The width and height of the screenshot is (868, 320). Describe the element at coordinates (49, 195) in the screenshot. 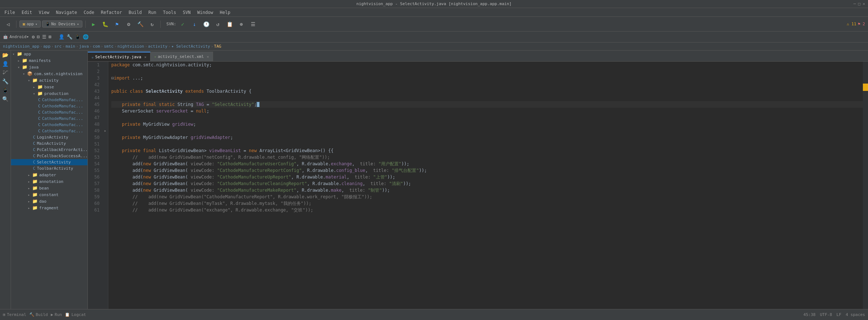

I see `sidebar-item-constant: ▸ 📁 constant` at that location.